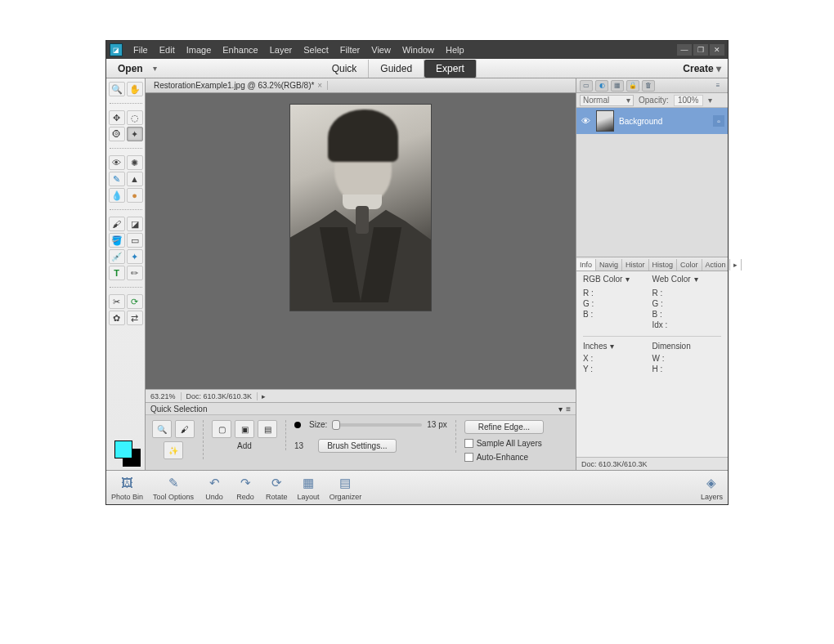 Image resolution: width=834 pixels, height=644 pixels. Describe the element at coordinates (711, 488) in the screenshot. I see `layers-button: ◈Layers` at that location.